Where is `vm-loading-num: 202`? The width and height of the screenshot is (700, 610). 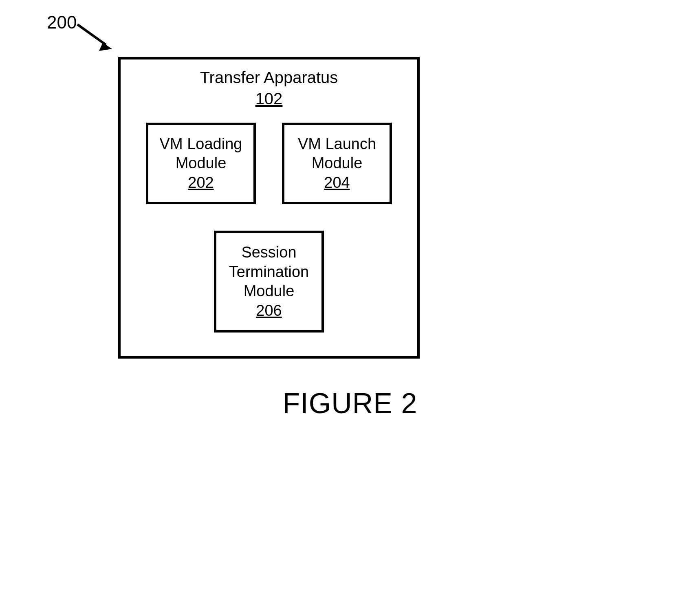 vm-loading-num: 202 is located at coordinates (200, 183).